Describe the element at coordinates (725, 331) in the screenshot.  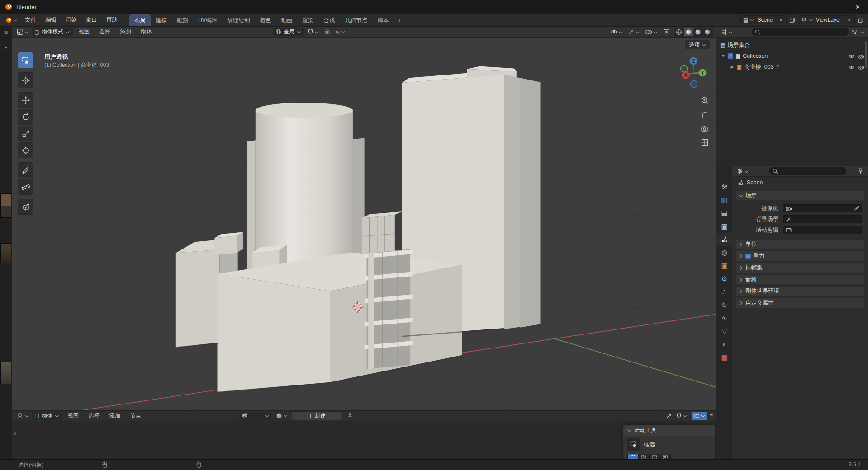
I see `tab-object-data: ▽` at that location.